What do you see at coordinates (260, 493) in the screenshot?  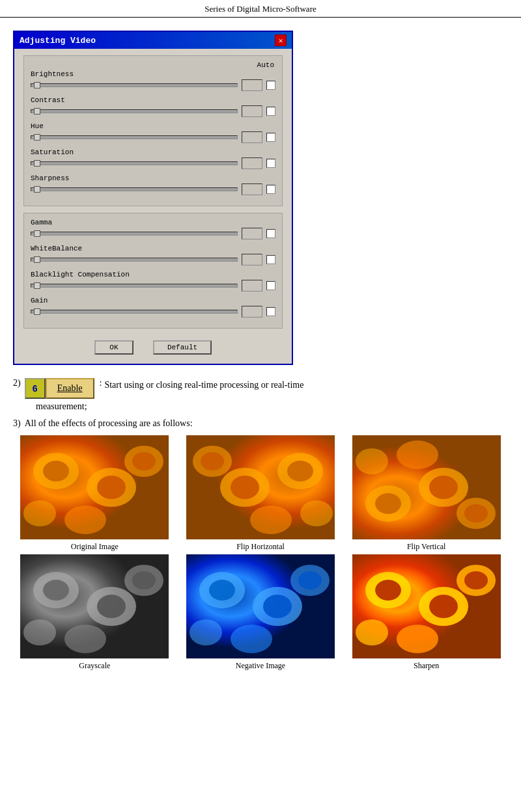 I see `image-cell-flip-h: Flip Horizontal` at bounding box center [260, 493].